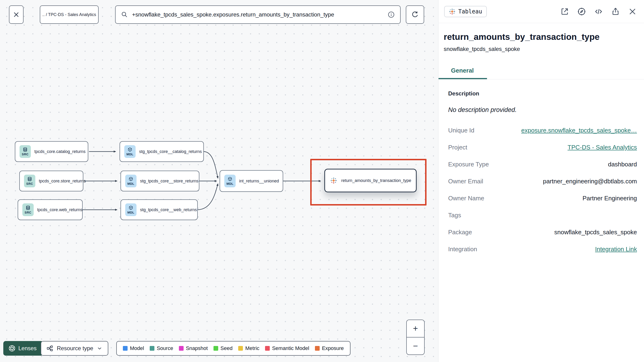 The image size is (644, 362). What do you see at coordinates (162, 152) in the screenshot?
I see `graph-node-stg-catalog-returns: MDL stg_tpcds_core__catalog_returns` at bounding box center [162, 152].